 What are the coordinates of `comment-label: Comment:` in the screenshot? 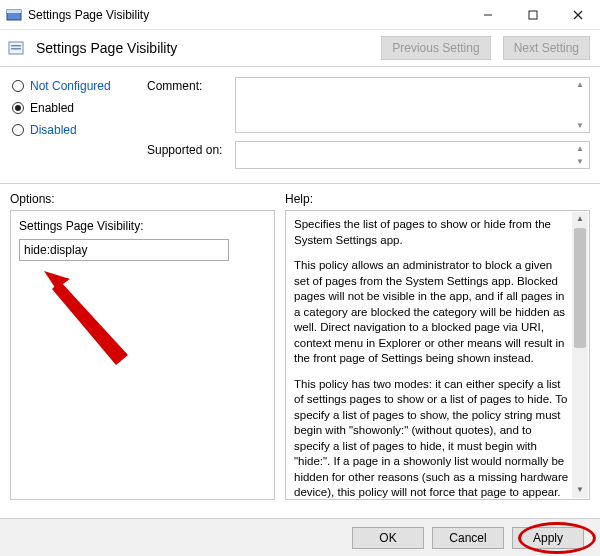 It's located at (187, 105).